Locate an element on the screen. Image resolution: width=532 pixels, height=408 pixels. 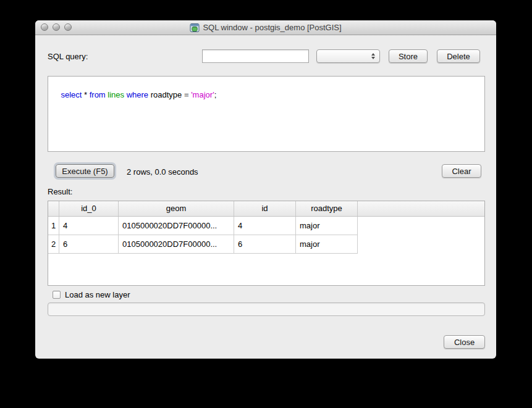
sql-token: = is located at coordinates (188, 95).